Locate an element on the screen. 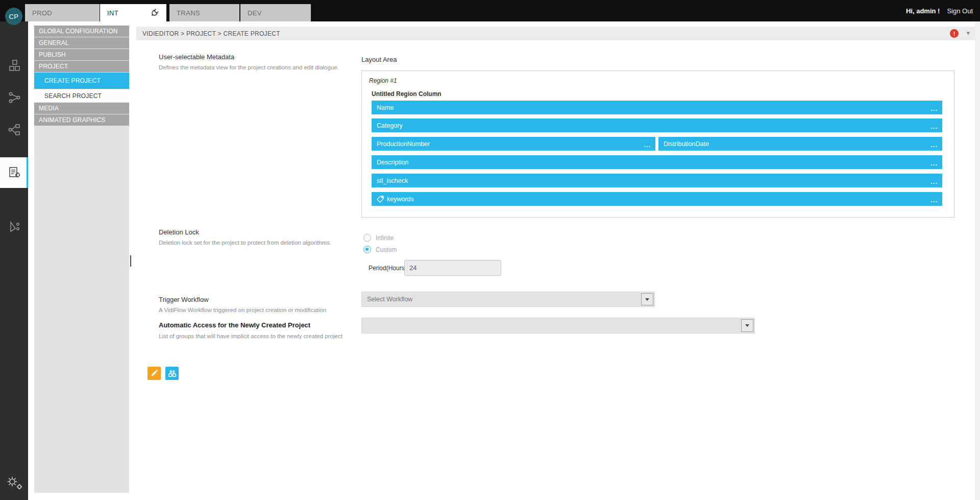 The height and width of the screenshot is (500, 980). tab-trans-label: TRANS is located at coordinates (188, 13).